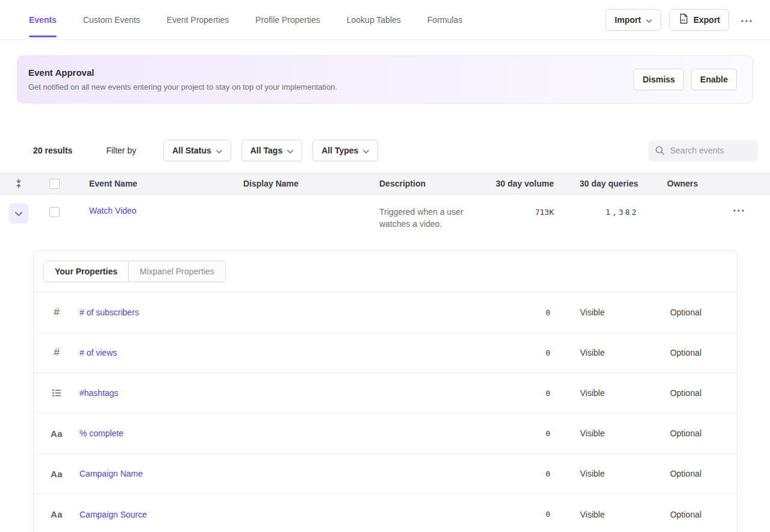  Describe the element at coordinates (198, 19) in the screenshot. I see `tab-event-properties: Event Properties` at that location.